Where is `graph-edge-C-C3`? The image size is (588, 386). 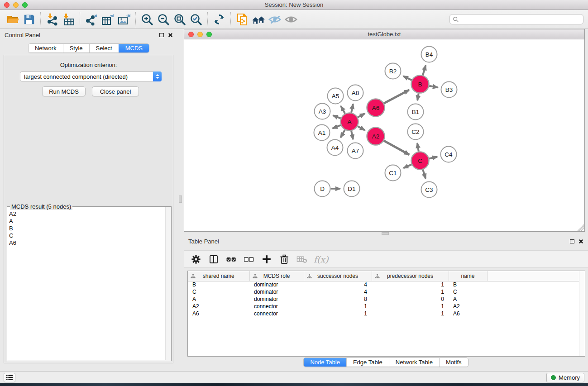
graph-edge-C-C3 is located at coordinates (424, 174).